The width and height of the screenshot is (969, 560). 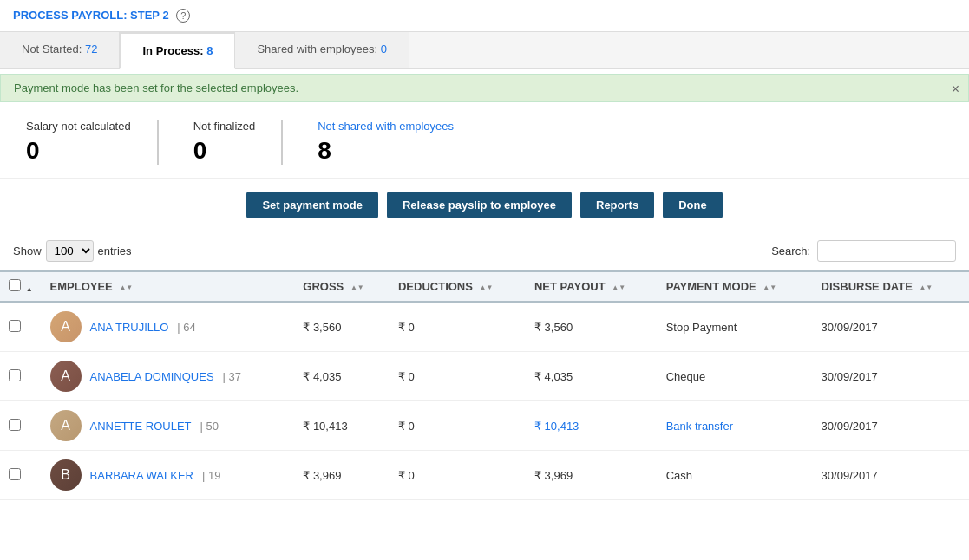 What do you see at coordinates (484, 475) in the screenshot?
I see `table-row: B BARBARA WALKER| 19 ₹ 3,969₹ 0₹ 3,969Ca…` at bounding box center [484, 475].